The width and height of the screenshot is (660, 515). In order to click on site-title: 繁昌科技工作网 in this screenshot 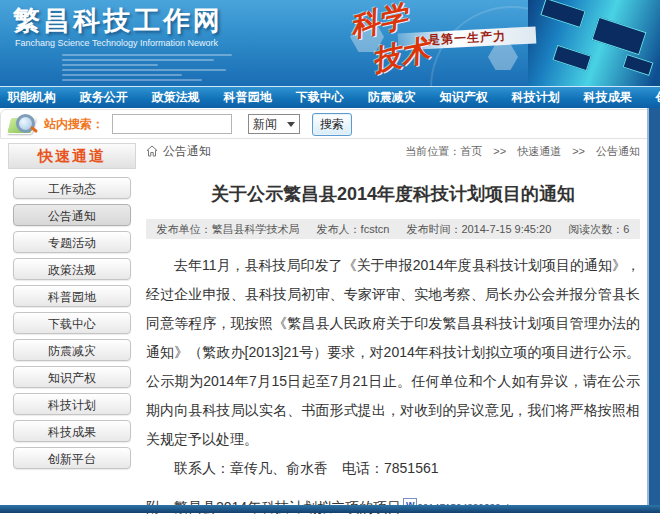, I will do `click(118, 21)`.